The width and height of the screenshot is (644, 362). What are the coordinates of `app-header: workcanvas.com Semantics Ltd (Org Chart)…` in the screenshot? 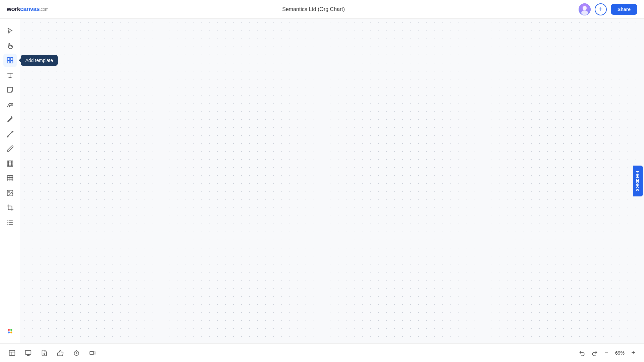 It's located at (322, 9).